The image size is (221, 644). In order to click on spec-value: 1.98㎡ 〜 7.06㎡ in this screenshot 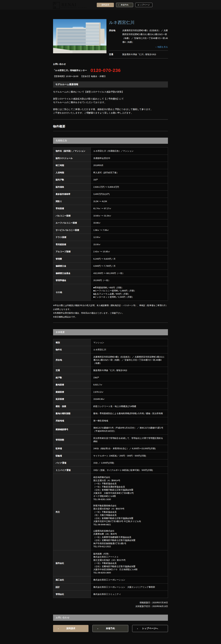, I will do `click(129, 230)`.